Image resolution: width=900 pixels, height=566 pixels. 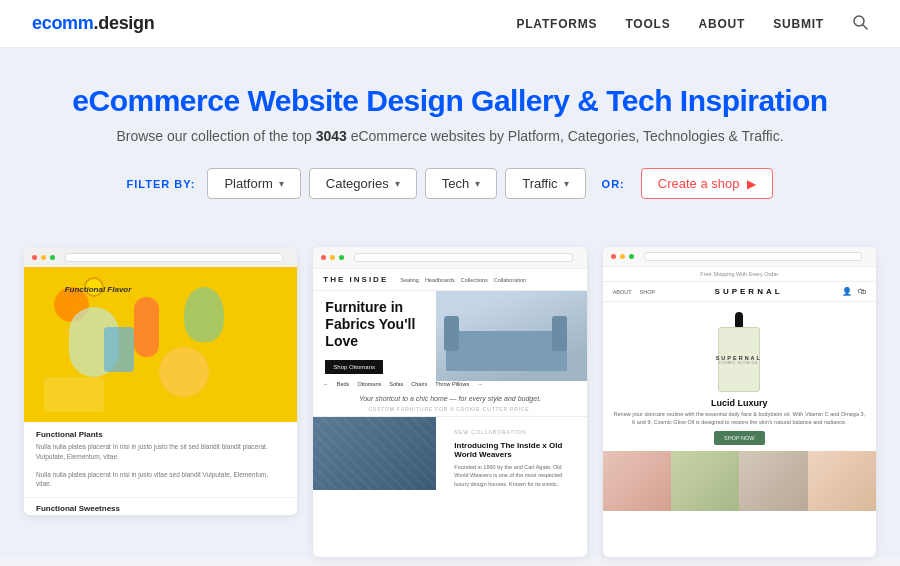 I want to click on user-icon: 👤, so click(x=847, y=292).